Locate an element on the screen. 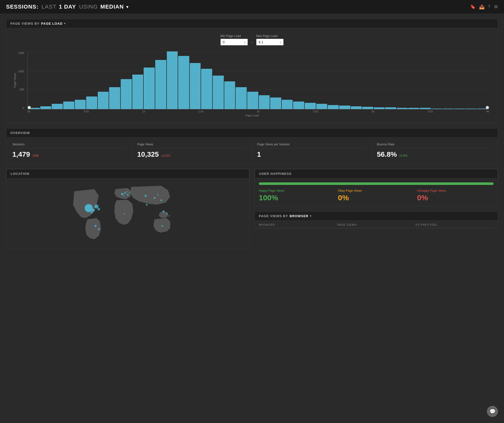  title-using: USING is located at coordinates (89, 7).